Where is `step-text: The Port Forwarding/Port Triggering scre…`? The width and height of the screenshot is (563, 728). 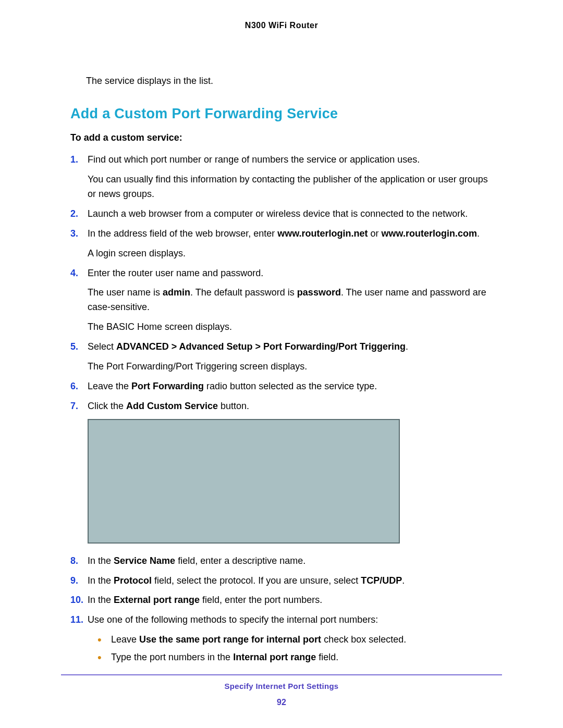
step-text: The Port Forwarding/Port Triggering scre… is located at coordinates (290, 367).